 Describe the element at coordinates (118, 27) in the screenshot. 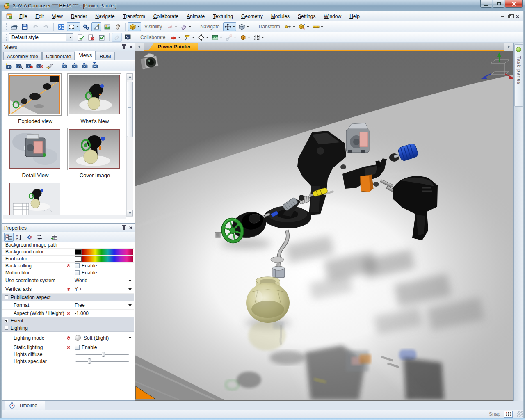

I see `ear-button` at that location.